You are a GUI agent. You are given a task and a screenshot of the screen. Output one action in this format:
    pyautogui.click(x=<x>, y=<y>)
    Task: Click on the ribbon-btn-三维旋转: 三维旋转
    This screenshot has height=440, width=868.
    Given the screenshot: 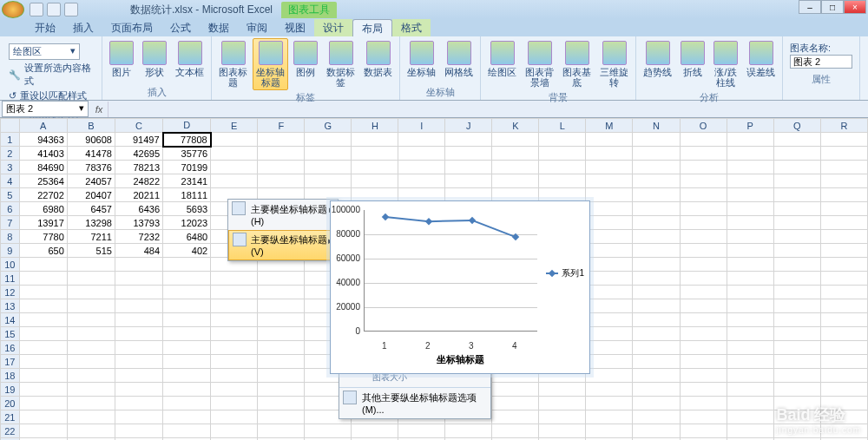 What is the action you would take?
    pyautogui.click(x=615, y=64)
    